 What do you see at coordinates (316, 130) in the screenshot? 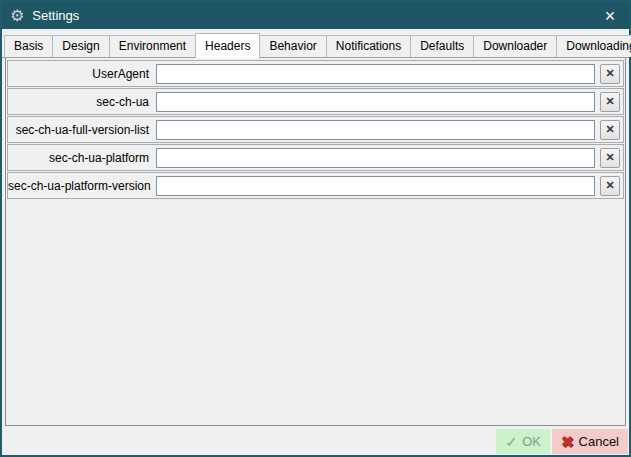
I see `header-row-sec-ch-ua-full-version-list: sec-ch-ua-full-version-list ✕` at bounding box center [316, 130].